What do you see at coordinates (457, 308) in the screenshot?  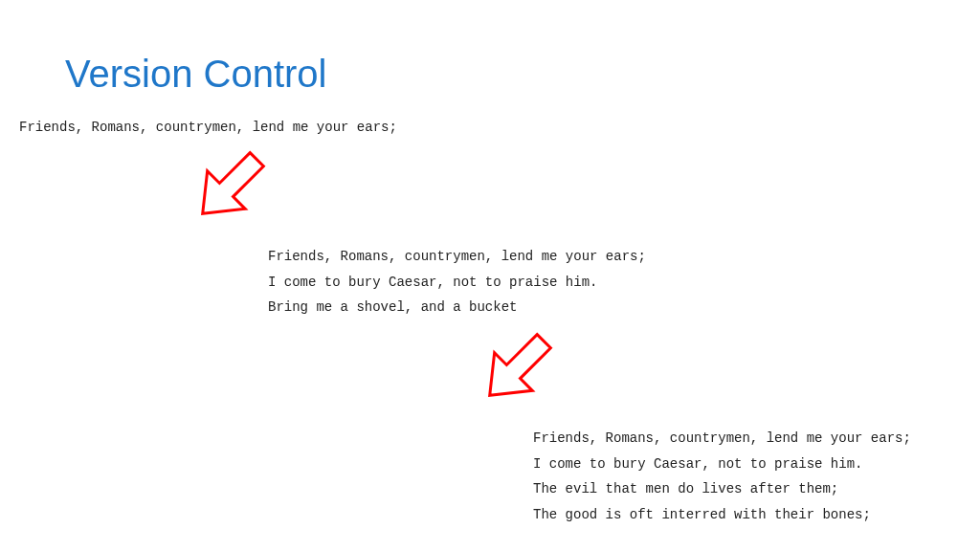 I see `text-line: Bring me a shovel, and a bucket` at bounding box center [457, 308].